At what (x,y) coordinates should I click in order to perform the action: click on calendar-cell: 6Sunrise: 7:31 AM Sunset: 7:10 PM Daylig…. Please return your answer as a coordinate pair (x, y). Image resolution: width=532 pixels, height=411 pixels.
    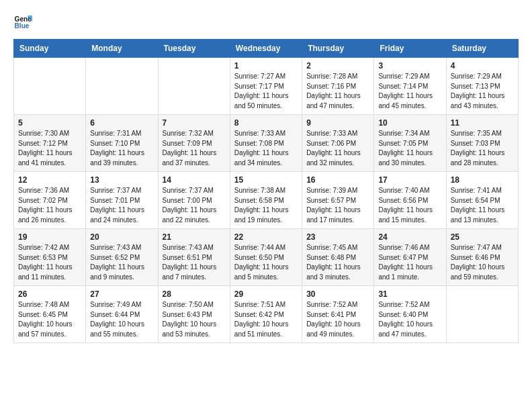
    Looking at the image, I should click on (122, 144).